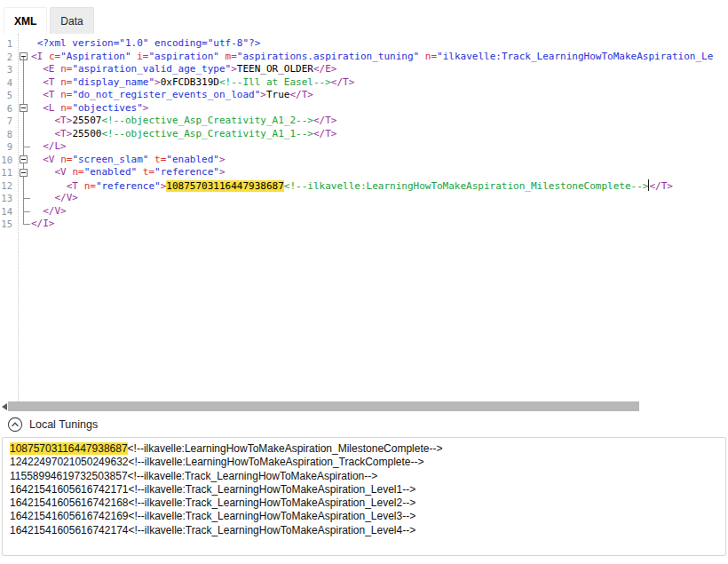  What do you see at coordinates (8, 96) in the screenshot?
I see `line-number: 5` at bounding box center [8, 96].